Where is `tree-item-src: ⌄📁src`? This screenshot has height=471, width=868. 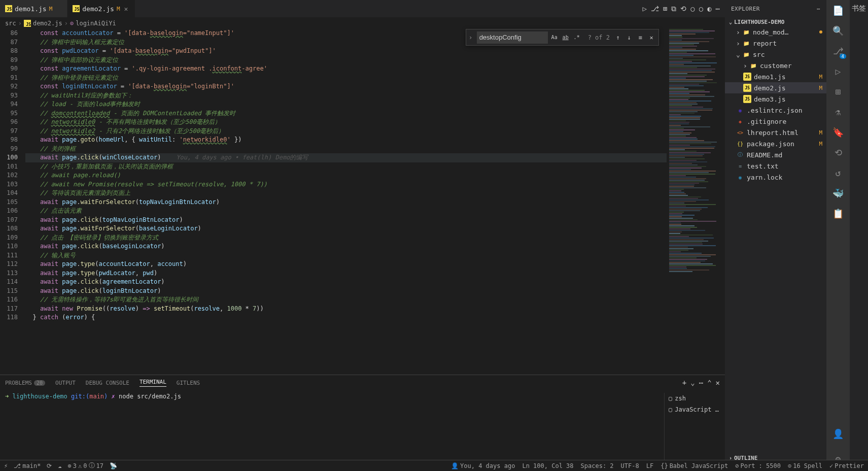 tree-item-src: ⌄📁src is located at coordinates (776, 54).